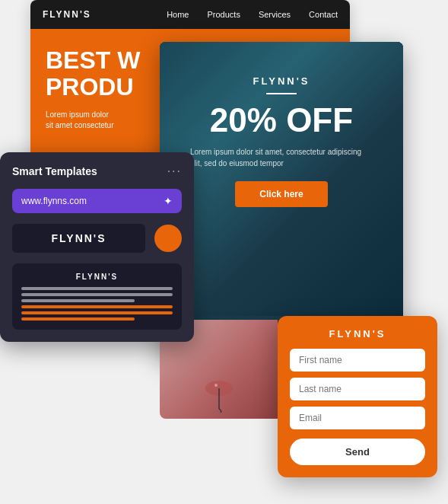 The image size is (448, 504). What do you see at coordinates (224, 14) in the screenshot?
I see `nav-products: Products` at bounding box center [224, 14].